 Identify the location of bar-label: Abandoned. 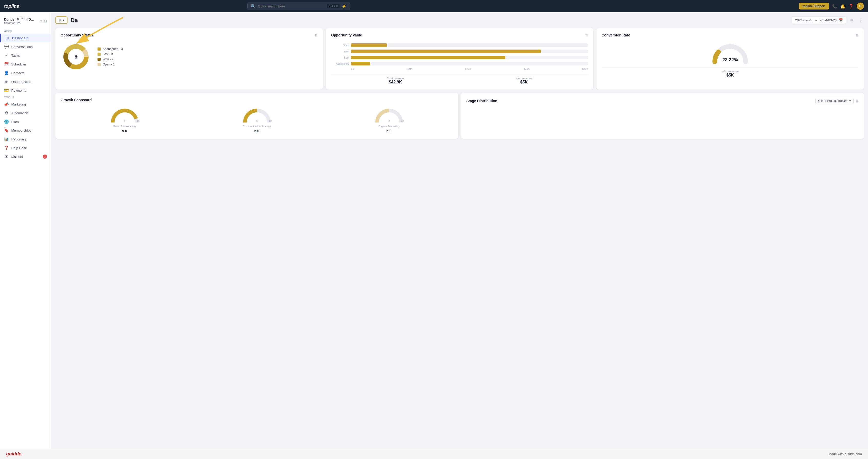
(340, 64).